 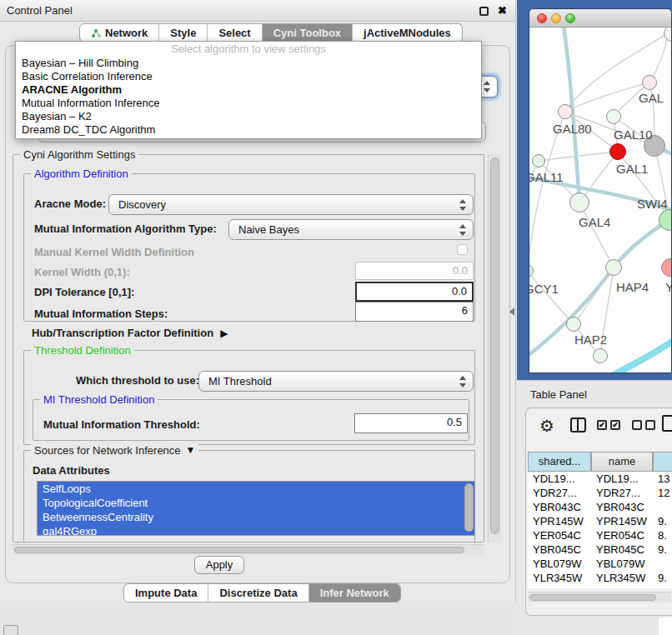 What do you see at coordinates (256, 508) in the screenshot?
I see `data-attributes-list: SelfLoops TopologicalCoefficient Between…` at bounding box center [256, 508].